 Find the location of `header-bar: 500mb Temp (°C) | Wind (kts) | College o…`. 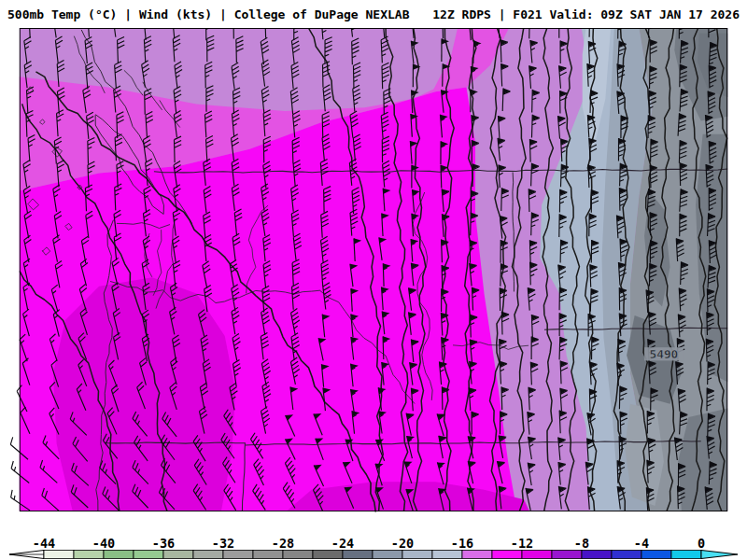

header-bar: 500mb Temp (°C) | Wind (kts) | College o… is located at coordinates (374, 14).